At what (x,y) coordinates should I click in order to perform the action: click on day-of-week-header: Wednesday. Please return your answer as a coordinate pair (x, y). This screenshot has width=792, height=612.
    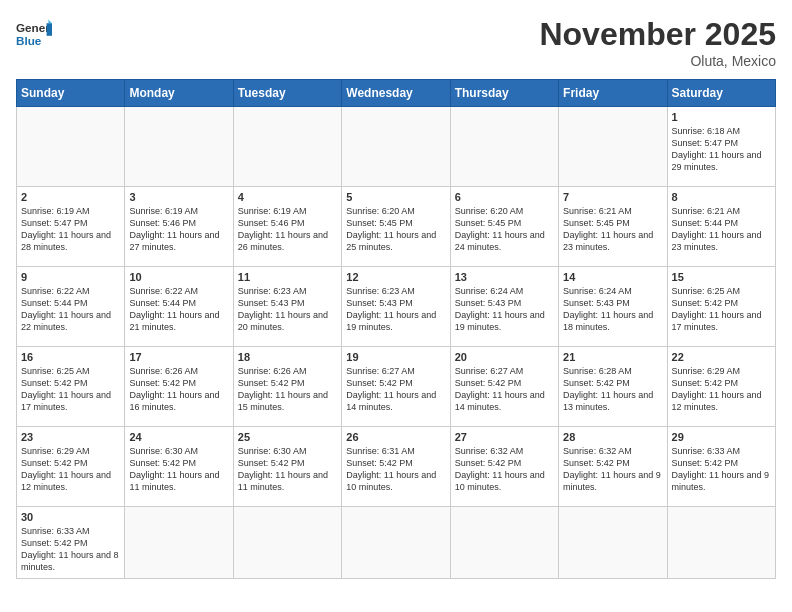
    Looking at the image, I should click on (396, 94).